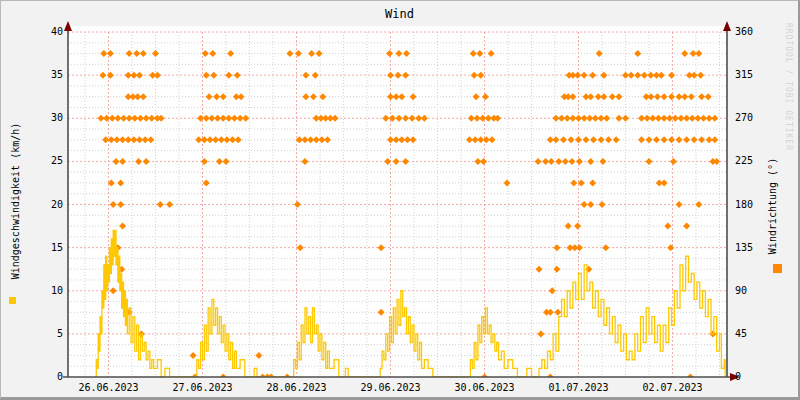 This screenshot has height=400, width=800. I want to click on right-axis-tick-135: 135, so click(744, 248).